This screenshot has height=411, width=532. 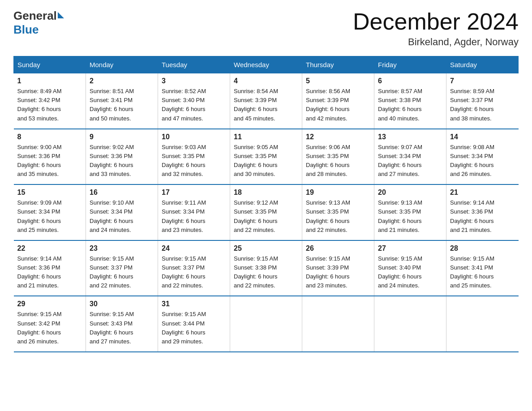 I want to click on day-number: 28, so click(x=483, y=248).